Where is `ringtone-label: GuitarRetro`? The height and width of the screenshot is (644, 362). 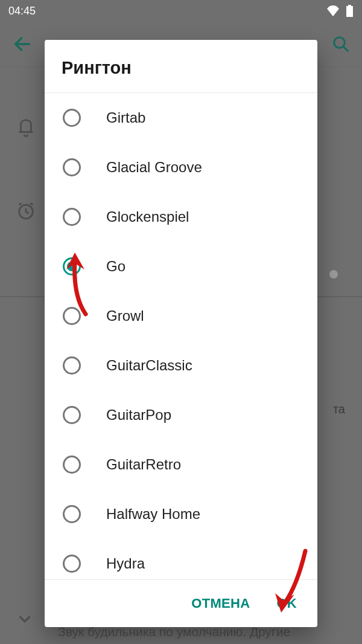 ringtone-label: GuitarRetro is located at coordinates (144, 465).